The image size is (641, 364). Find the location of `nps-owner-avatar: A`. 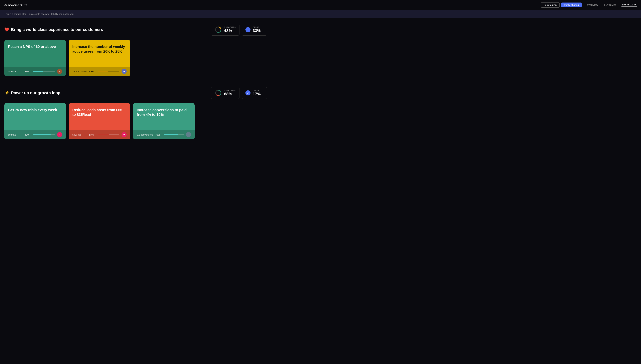

nps-owner-avatar: A is located at coordinates (60, 72).